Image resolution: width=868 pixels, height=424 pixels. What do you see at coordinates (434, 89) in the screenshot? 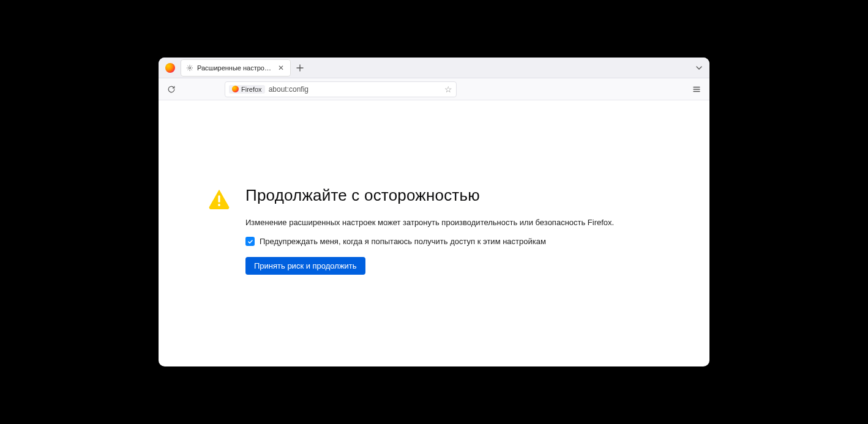
I see `nav-bar: Firefox about:config ☆` at bounding box center [434, 89].